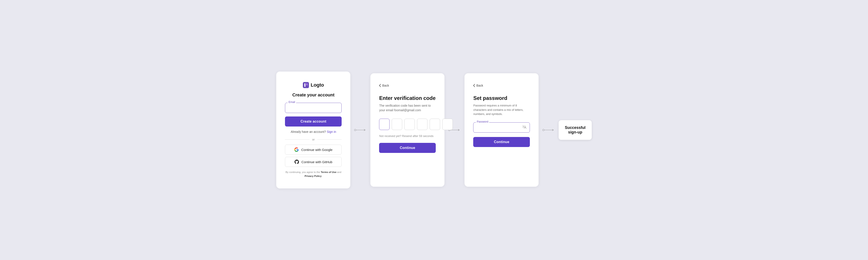  What do you see at coordinates (313, 85) in the screenshot?
I see `logo-area: Logto` at bounding box center [313, 85].